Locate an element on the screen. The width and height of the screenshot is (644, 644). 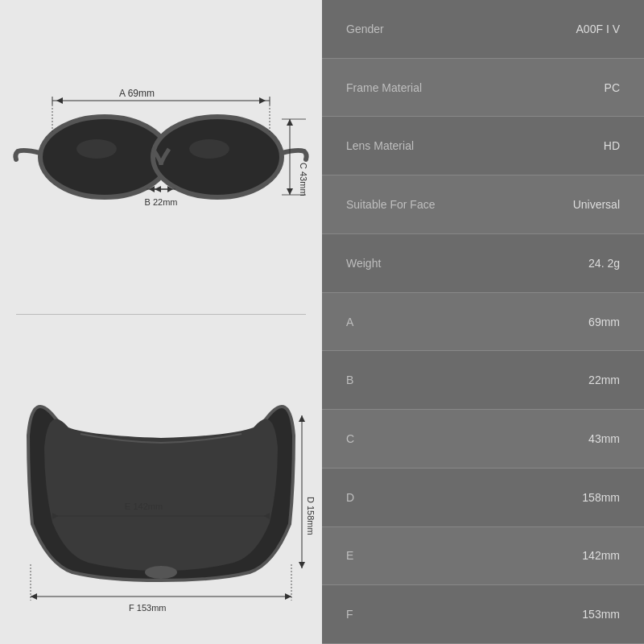
spec-row: C43mm is located at coordinates (483, 440).